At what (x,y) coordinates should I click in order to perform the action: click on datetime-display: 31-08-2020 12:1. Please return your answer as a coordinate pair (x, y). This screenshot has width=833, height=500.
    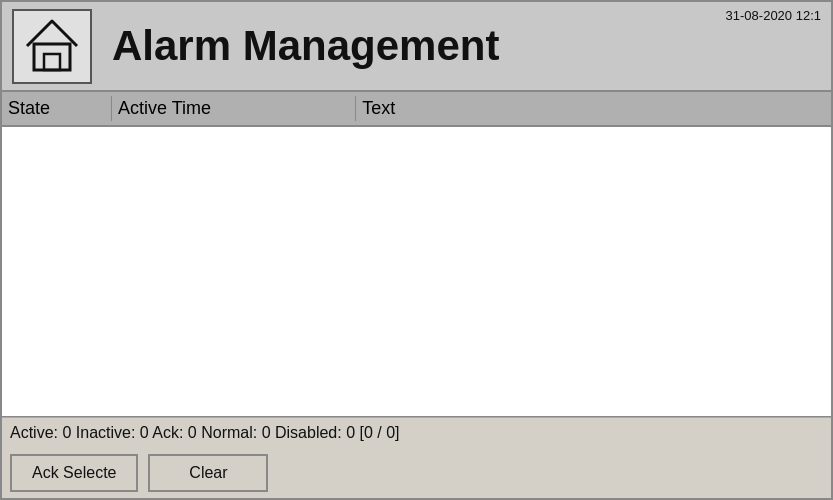
    Looking at the image, I should click on (774, 16).